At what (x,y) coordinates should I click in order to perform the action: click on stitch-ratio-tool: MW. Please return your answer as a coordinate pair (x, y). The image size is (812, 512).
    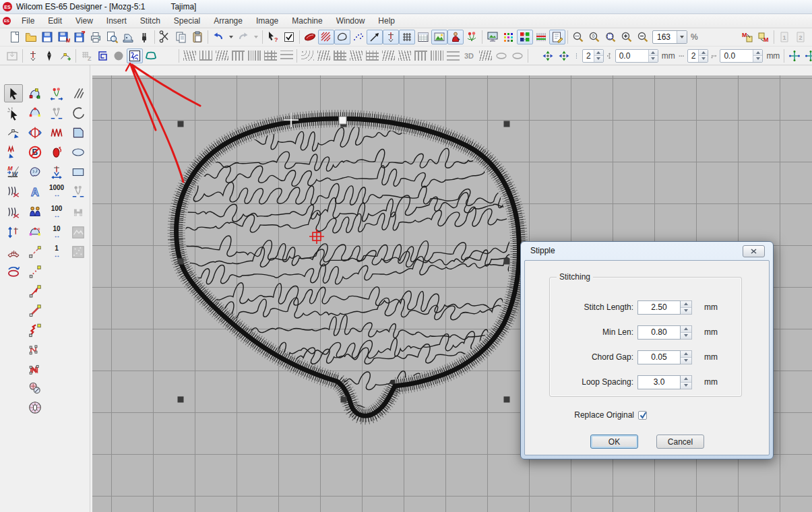
    Looking at the image, I should click on (13, 171).